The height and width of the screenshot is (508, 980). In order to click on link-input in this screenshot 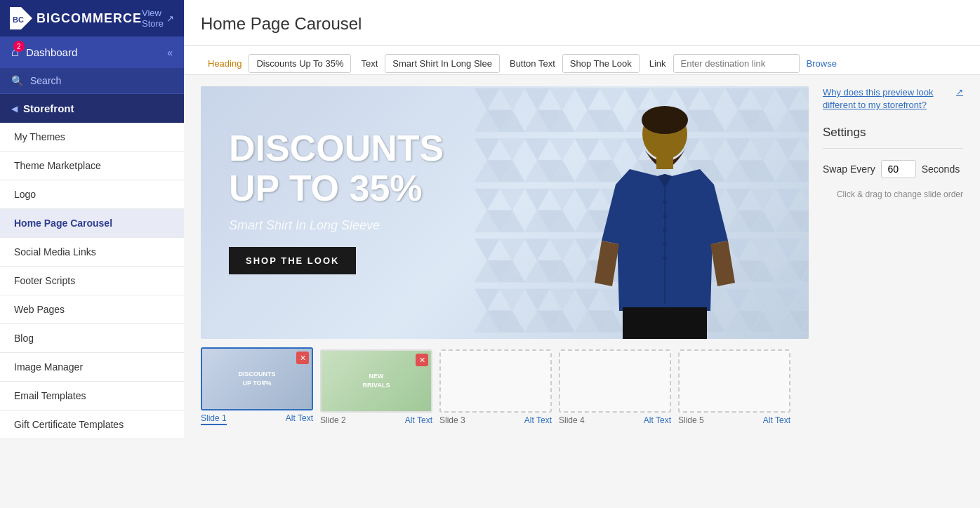, I will do `click(736, 63)`.